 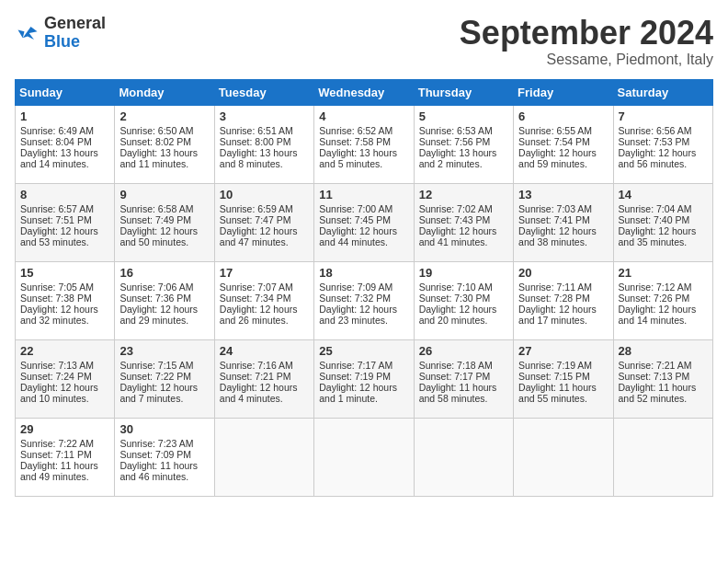 What do you see at coordinates (265, 315) in the screenshot?
I see `daylight-text: Daylight: 12 hours and 26 minutes.` at bounding box center [265, 315].